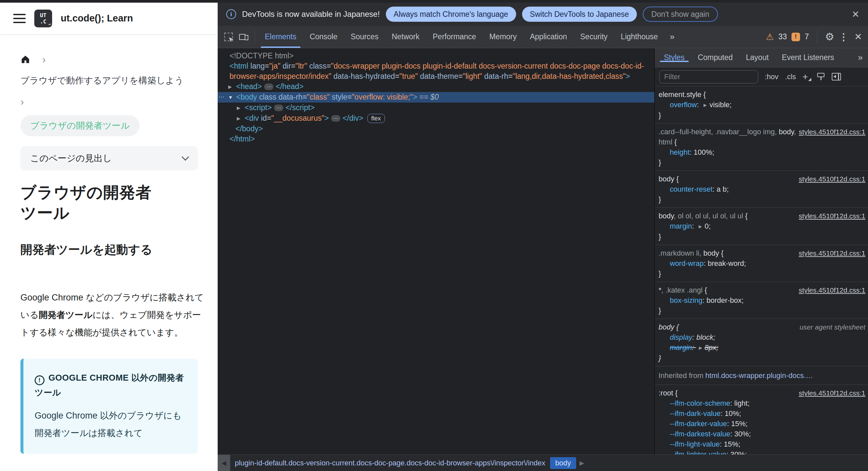 The image size is (868, 471). I want to click on styles-filter-input, so click(709, 77).